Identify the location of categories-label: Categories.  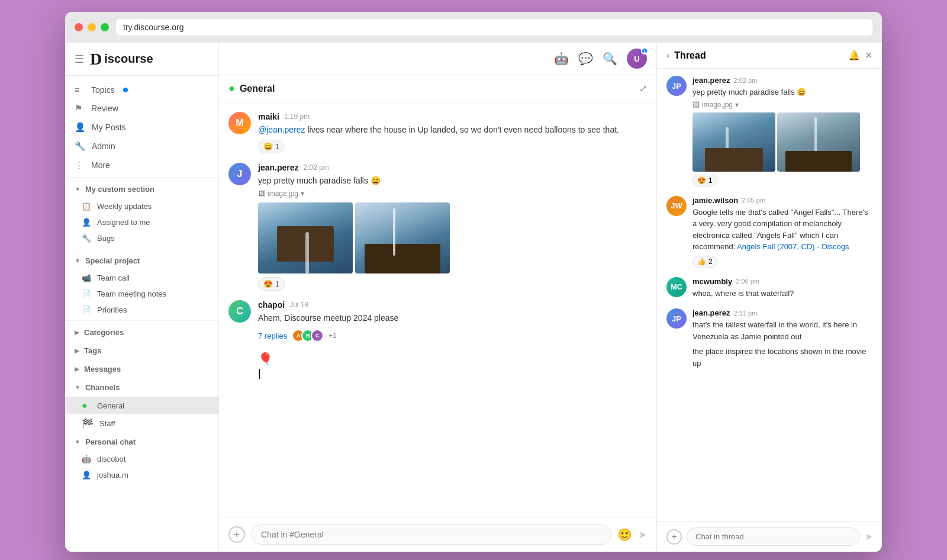
(104, 333).